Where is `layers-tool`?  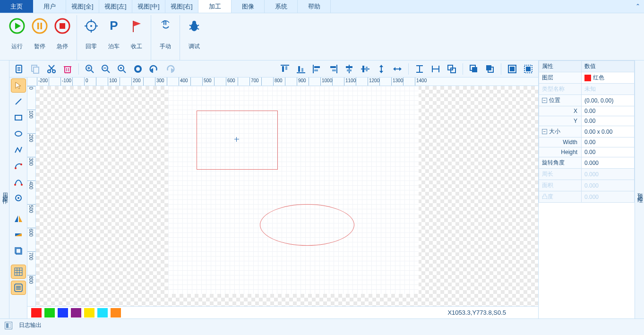
layers-tool is located at coordinates (18, 251).